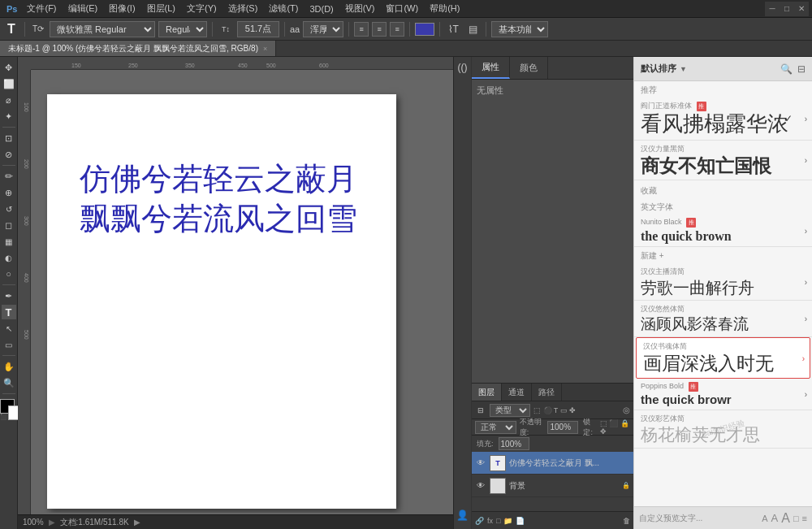  What do you see at coordinates (9, 296) in the screenshot?
I see `pen-tool-icon: ✒` at bounding box center [9, 296].